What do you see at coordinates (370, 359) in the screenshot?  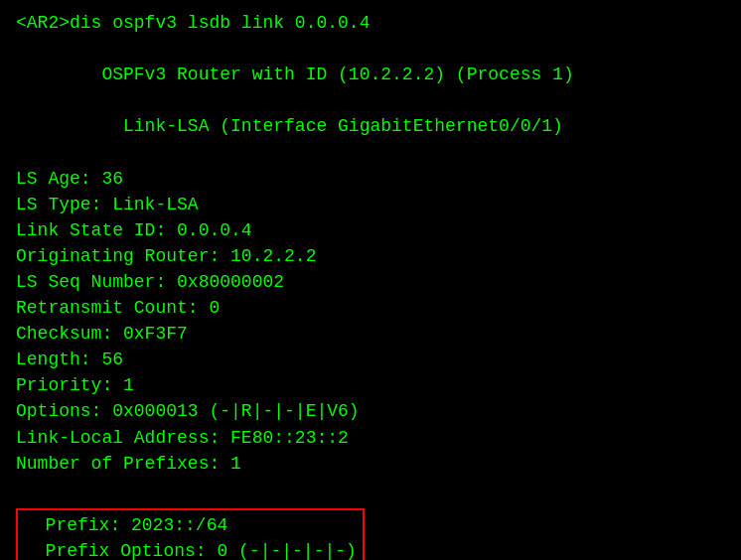 I see `field-length: Length: 56` at bounding box center [370, 359].